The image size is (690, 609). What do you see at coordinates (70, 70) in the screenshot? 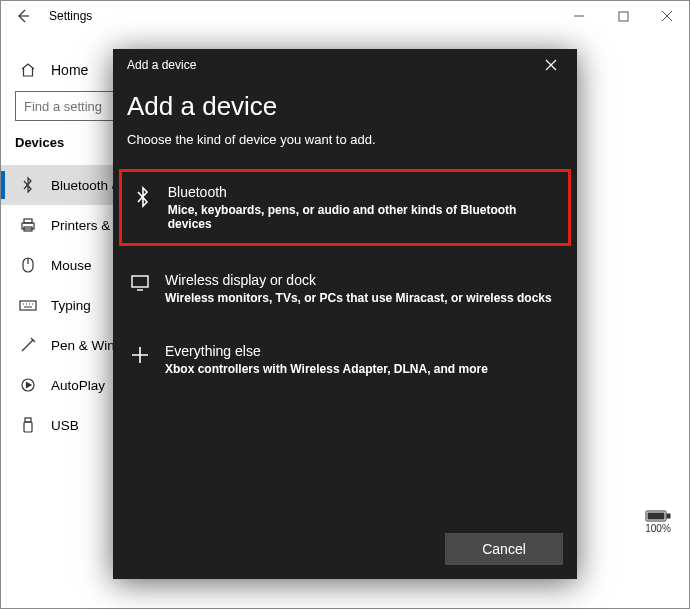
I see `home-label: Home` at bounding box center [70, 70].